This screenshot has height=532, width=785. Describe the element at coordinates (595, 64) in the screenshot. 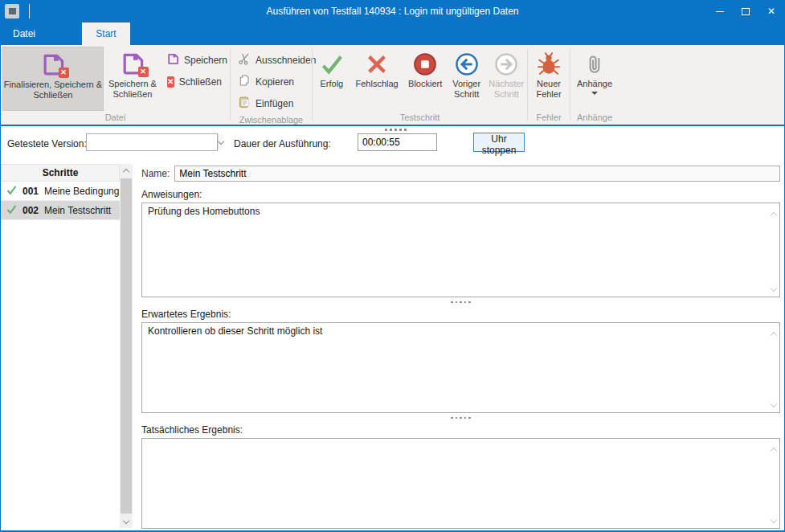

I see `paperclip-icon` at that location.